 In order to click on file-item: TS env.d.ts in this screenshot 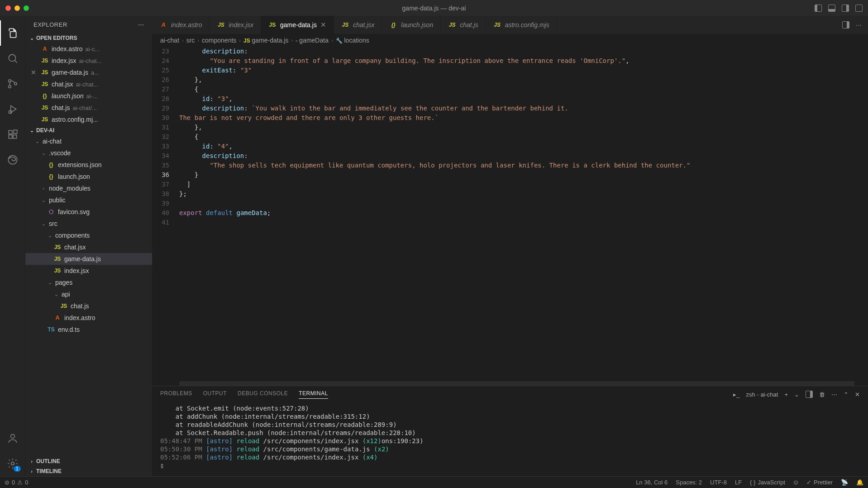, I will do `click(89, 330)`.